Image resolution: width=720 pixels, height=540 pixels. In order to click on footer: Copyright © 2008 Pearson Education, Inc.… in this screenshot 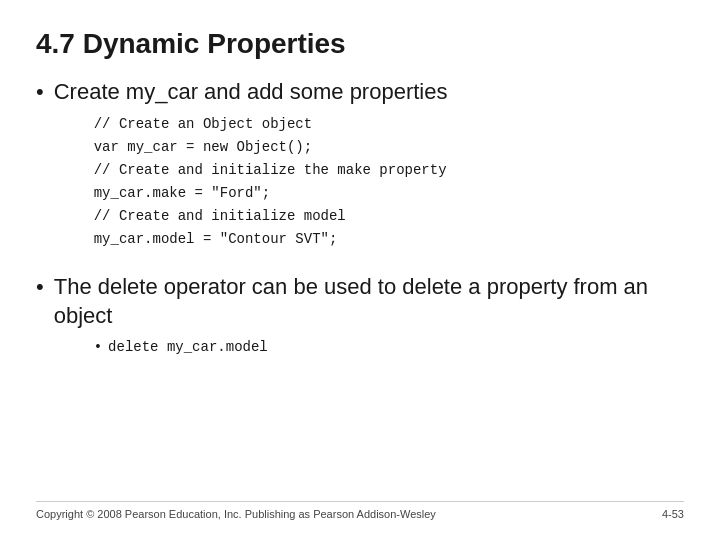, I will do `click(360, 510)`.